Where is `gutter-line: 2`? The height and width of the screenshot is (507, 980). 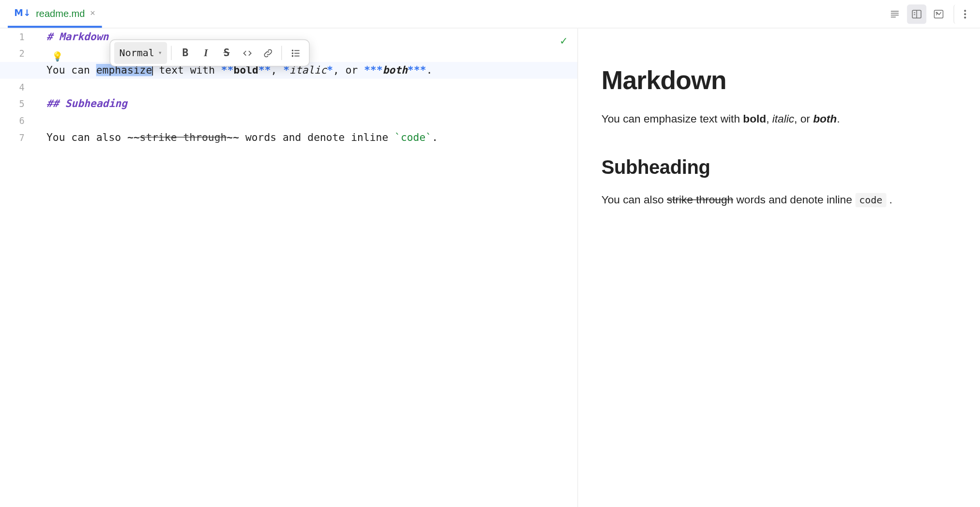 gutter-line: 2 is located at coordinates (13, 53).